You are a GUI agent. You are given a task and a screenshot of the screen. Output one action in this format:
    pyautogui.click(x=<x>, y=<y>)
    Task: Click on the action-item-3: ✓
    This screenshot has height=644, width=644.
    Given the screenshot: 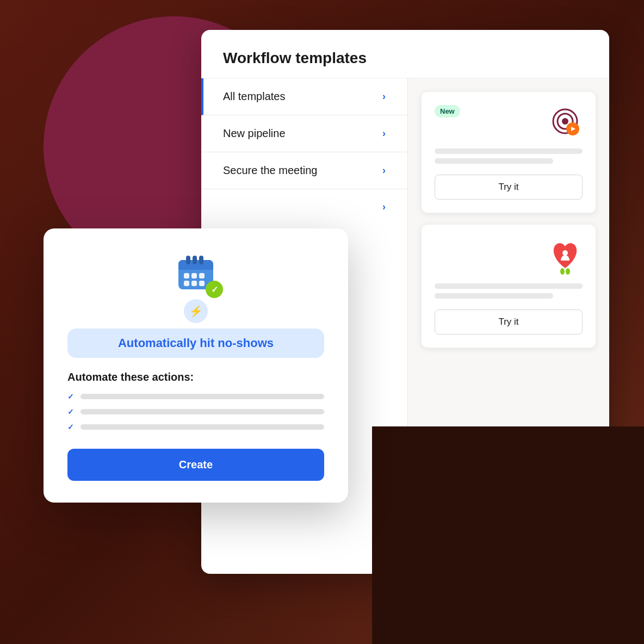 What is the action you would take?
    pyautogui.click(x=196, y=427)
    